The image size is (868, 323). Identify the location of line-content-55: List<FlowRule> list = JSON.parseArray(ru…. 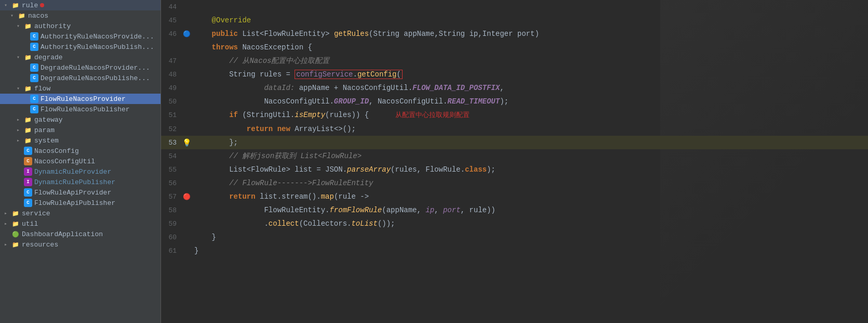
(530, 170).